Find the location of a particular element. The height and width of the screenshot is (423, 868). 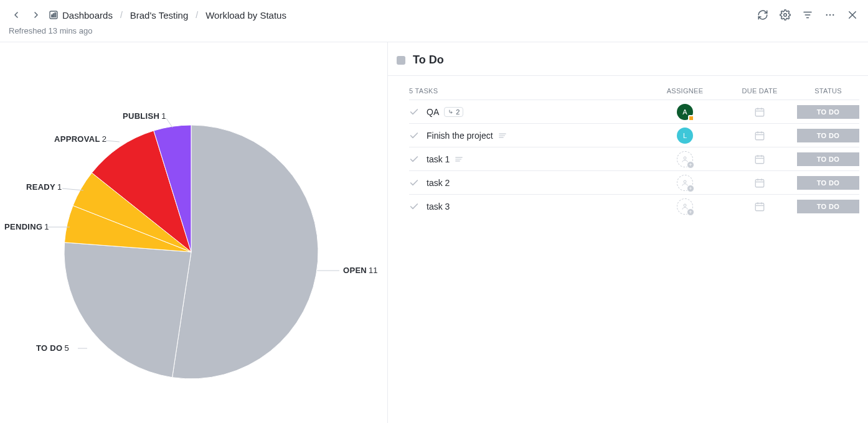

nav-back-button is located at coordinates (16, 15).